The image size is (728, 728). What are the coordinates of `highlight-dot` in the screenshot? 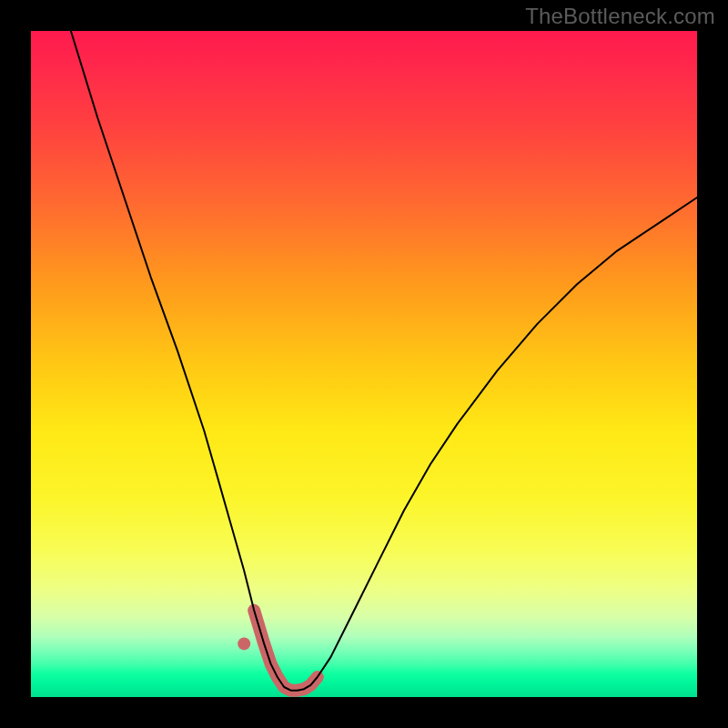 It's located at (244, 643).